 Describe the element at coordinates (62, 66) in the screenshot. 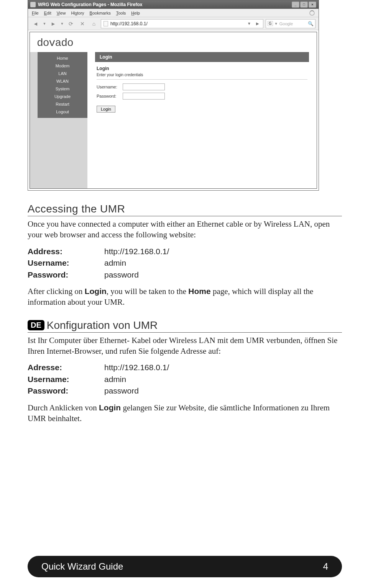

I see `nav-modem: Modem` at that location.